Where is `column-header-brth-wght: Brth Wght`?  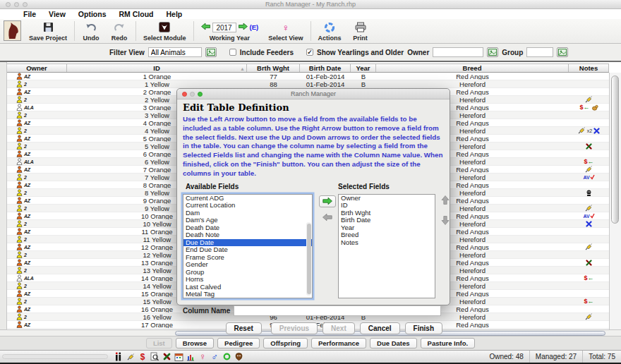 column-header-brth-wght: Brth Wght is located at coordinates (274, 68).